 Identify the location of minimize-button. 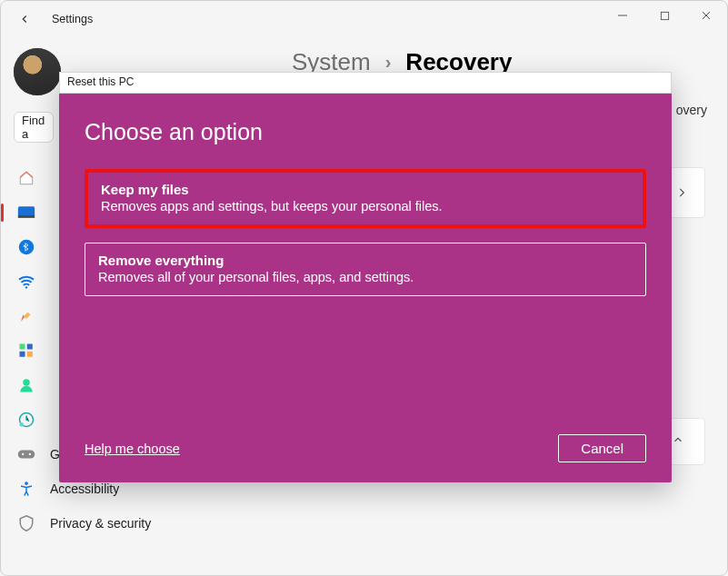
(623, 15).